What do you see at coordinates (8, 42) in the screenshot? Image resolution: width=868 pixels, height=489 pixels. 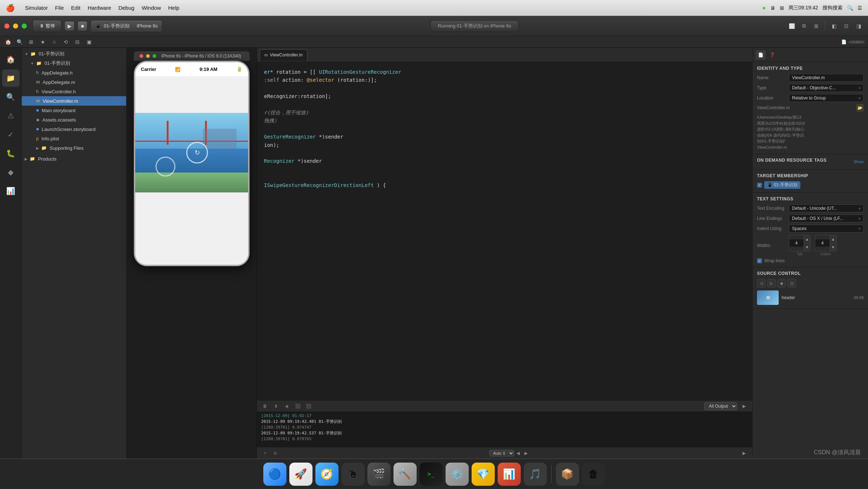 I see `nav-back-btn: 🏠` at bounding box center [8, 42].